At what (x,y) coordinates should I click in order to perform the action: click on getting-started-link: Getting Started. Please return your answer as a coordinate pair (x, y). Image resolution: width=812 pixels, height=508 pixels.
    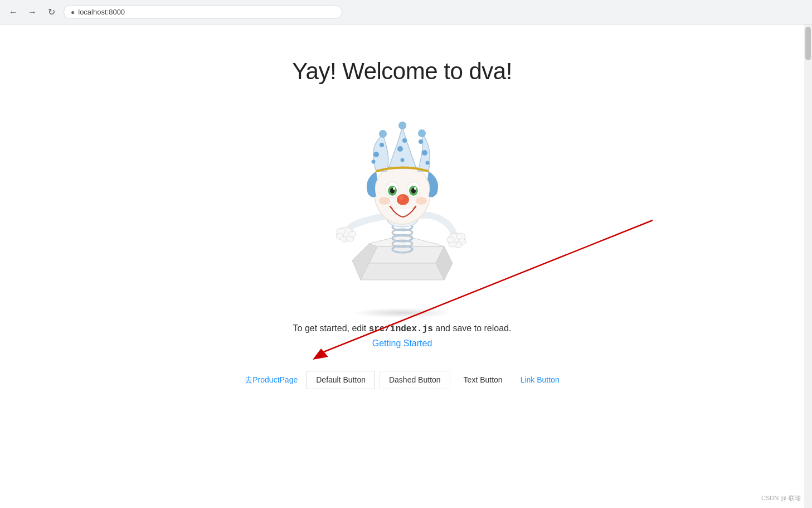
    Looking at the image, I should click on (402, 343).